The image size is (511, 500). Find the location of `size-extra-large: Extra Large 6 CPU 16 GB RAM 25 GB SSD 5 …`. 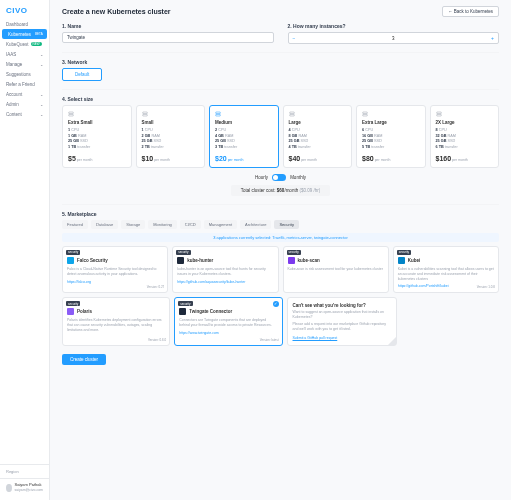

size-extra-large: Extra Large 6 CPU 16 GB RAM 25 GB SSD 5 … is located at coordinates (391, 136).